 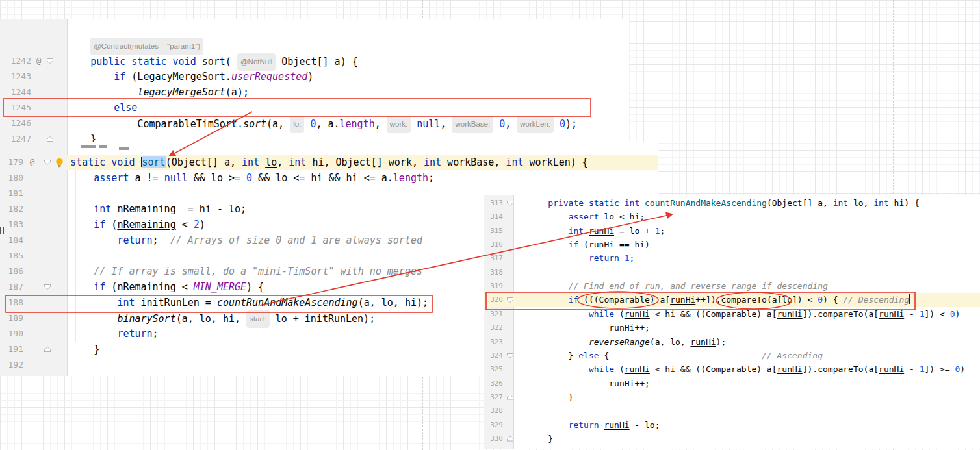 What do you see at coordinates (14, 334) in the screenshot?
I see `line-number: 190` at bounding box center [14, 334].